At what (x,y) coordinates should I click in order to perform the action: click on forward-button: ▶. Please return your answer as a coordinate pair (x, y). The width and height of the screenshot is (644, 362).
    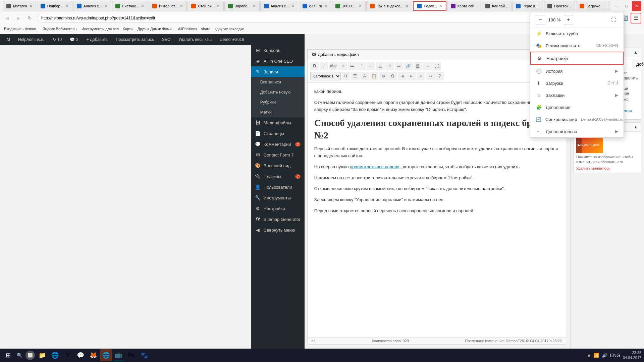
    Looking at the image, I should click on (18, 18).